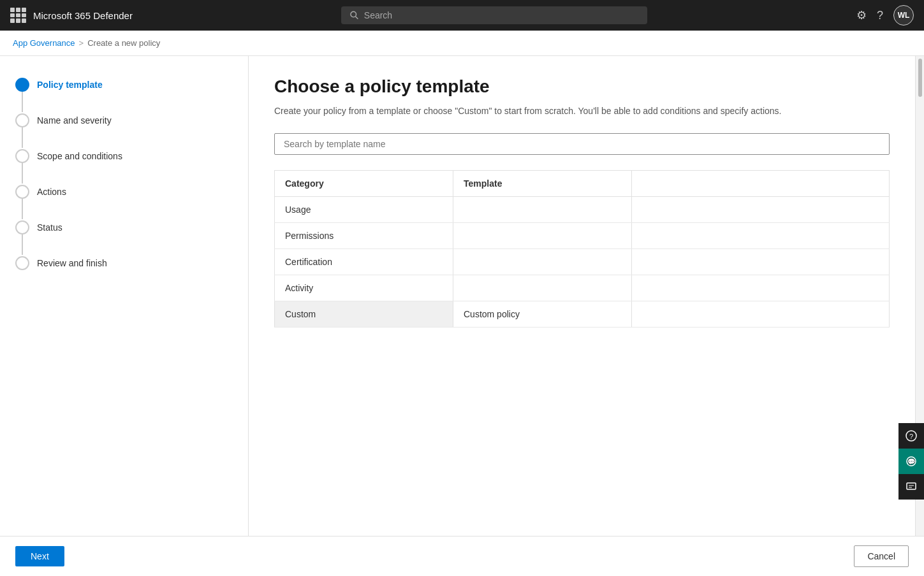 The image size is (924, 576). I want to click on table-row: Custom Custom policy, so click(582, 315).